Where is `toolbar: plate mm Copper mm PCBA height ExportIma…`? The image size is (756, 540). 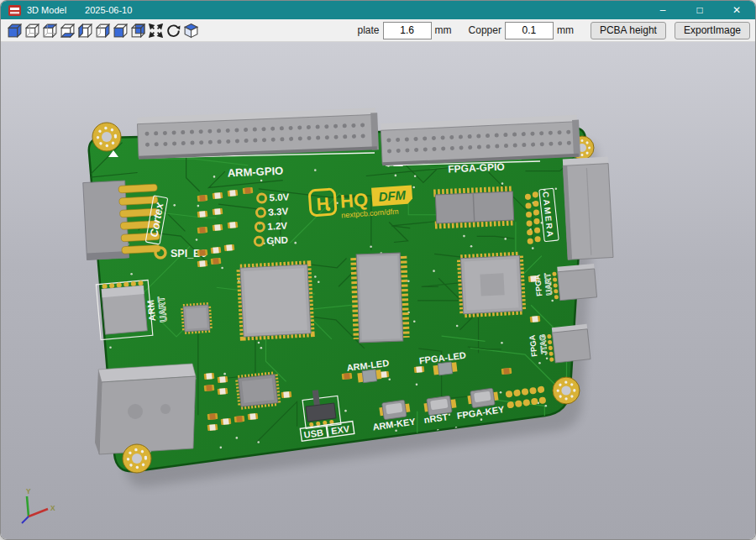 toolbar: plate mm Copper mm PCBA height ExportIma… is located at coordinates (378, 30).